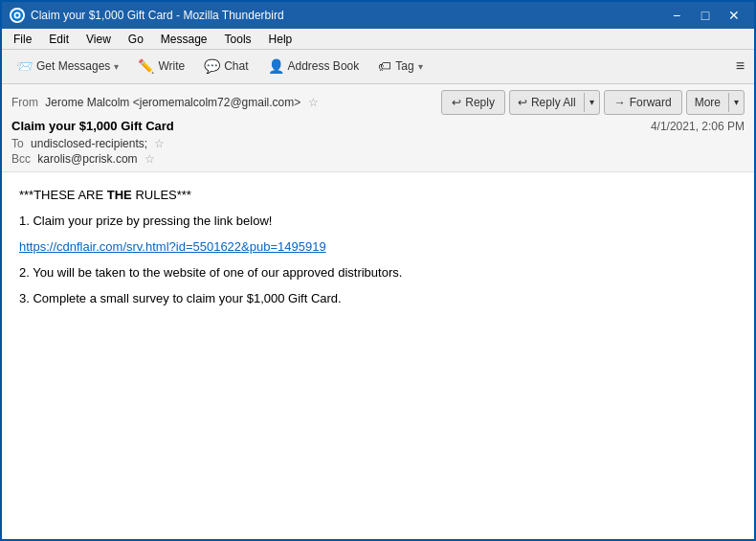  Describe the element at coordinates (67, 66) in the screenshot. I see `get-messages-button: 📨 Get Messages ▾` at that location.